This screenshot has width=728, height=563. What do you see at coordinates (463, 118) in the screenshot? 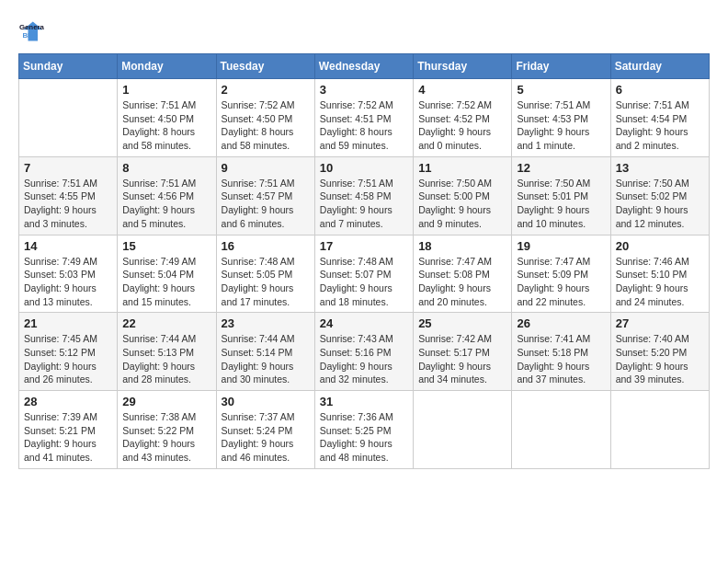
I see `day-cell: 4Sunrise: 7:52 AMSunset: 4:52 PMDaylight…` at bounding box center [463, 118].